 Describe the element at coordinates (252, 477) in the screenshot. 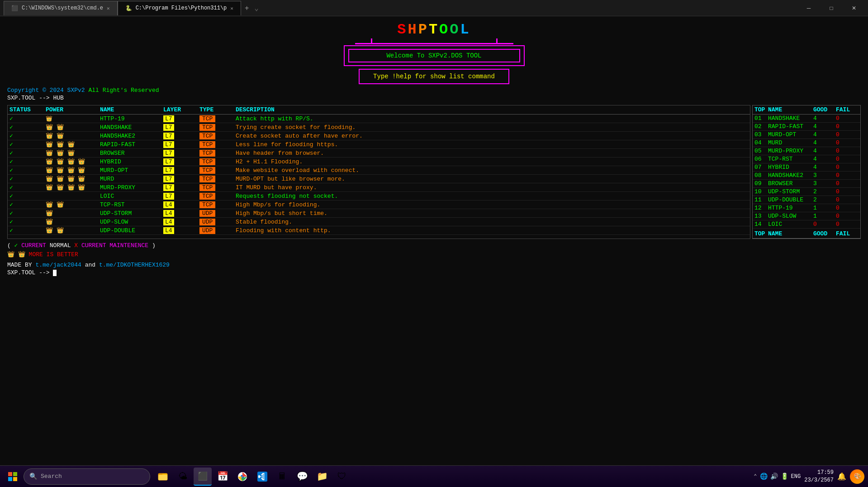

I see `taskbar-apps: 🌤 ⬛ 📅 🖩` at that location.